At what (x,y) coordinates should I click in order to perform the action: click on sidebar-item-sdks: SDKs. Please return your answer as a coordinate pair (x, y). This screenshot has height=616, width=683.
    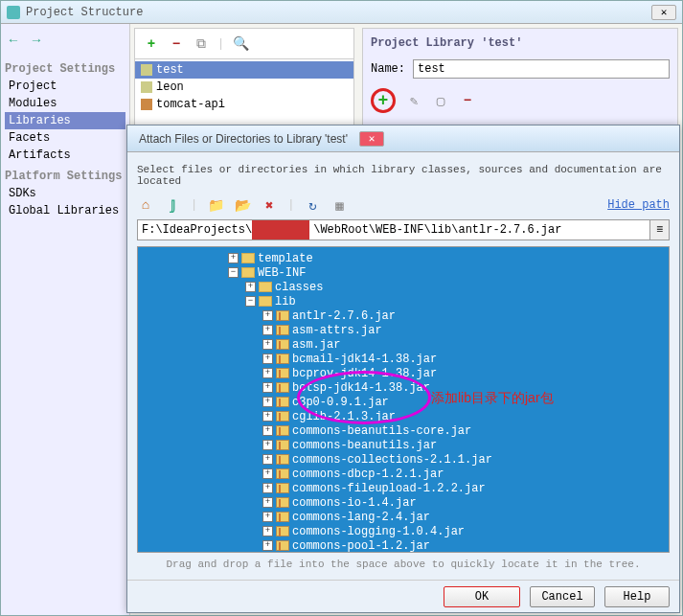
    Looking at the image, I should click on (65, 194).